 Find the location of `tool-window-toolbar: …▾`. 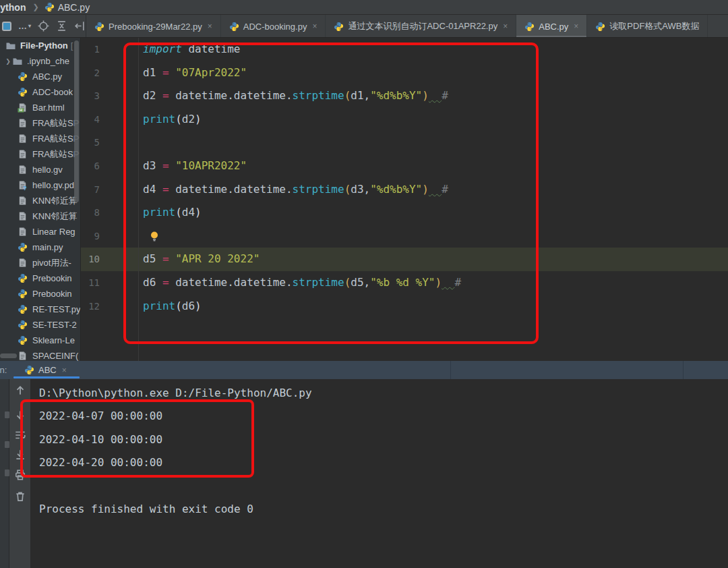

tool-window-toolbar: …▾ is located at coordinates (43, 26).